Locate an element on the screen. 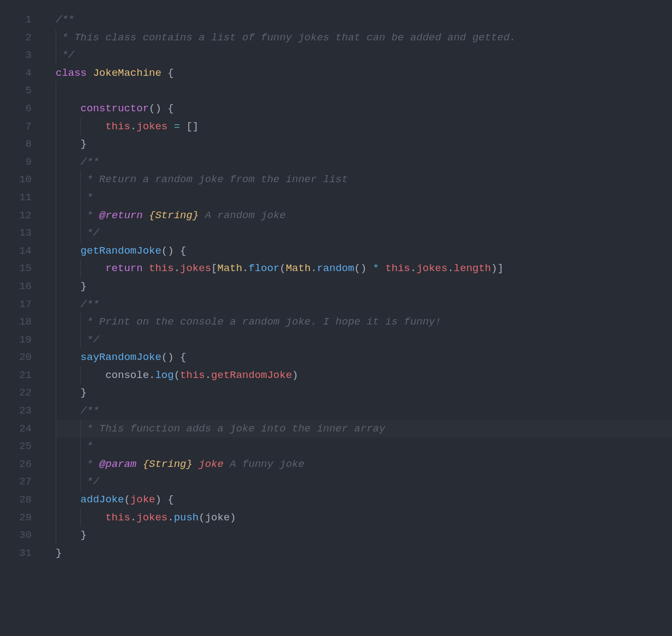 Image resolution: width=672 pixels, height=636 pixels. line-number: 23 is located at coordinates (16, 411).